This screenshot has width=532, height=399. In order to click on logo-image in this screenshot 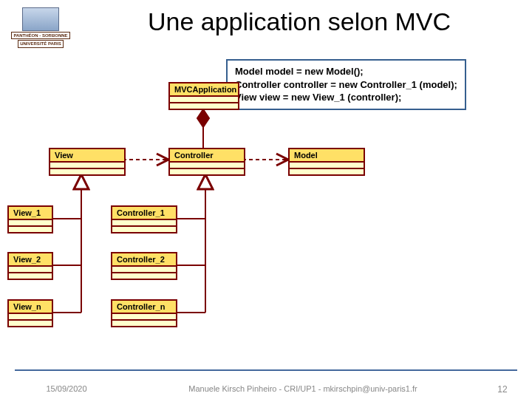, I will do `click(41, 19)`.